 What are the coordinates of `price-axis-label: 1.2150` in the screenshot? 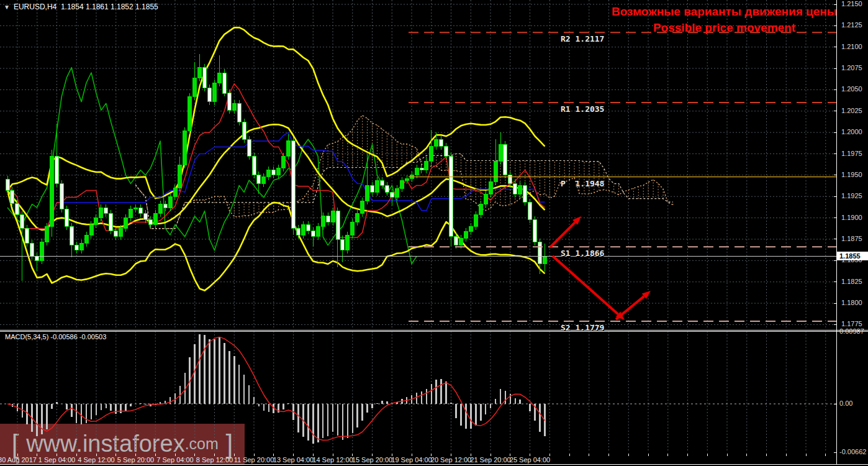 It's located at (852, 4).